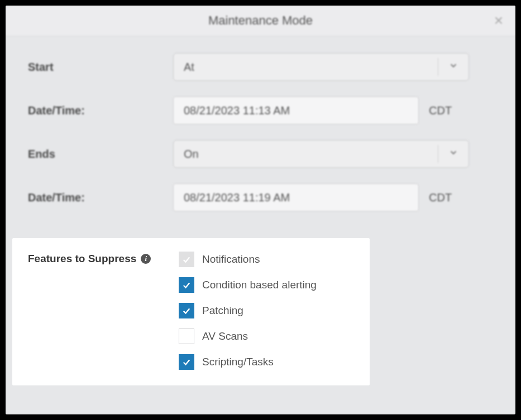 Image resolution: width=521 pixels, height=420 pixels. Describe the element at coordinates (101, 110) in the screenshot. I see `start-datetime-label: Date/Time:` at that location.